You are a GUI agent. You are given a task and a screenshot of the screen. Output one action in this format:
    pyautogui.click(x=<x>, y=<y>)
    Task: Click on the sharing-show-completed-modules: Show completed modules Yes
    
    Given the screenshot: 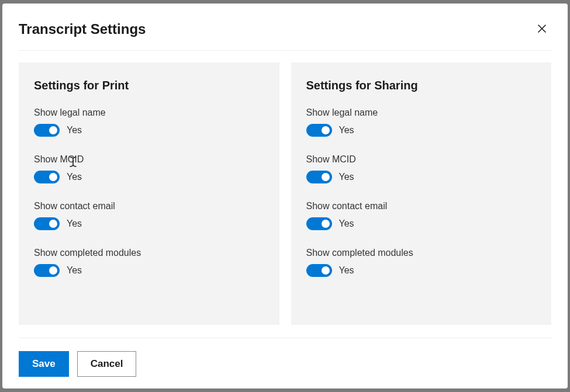 What is the action you would take?
    pyautogui.click(x=422, y=262)
    